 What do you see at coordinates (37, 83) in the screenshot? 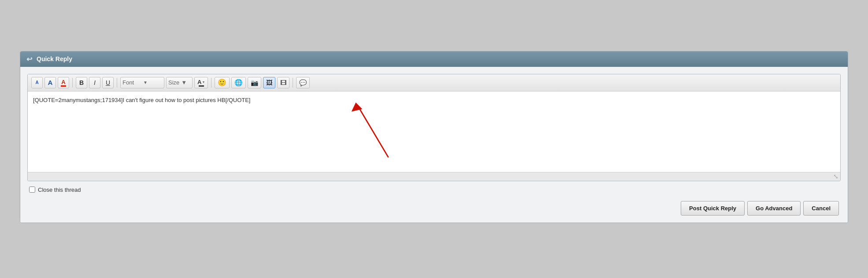
I see `font-a-small-icon: A` at bounding box center [37, 83].